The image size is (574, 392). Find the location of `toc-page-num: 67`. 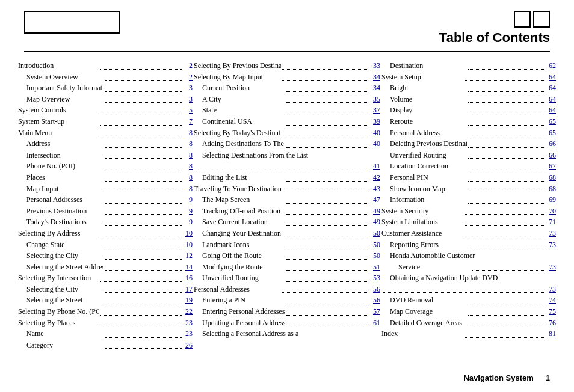

toc-page-num: 67 is located at coordinates (551, 166).